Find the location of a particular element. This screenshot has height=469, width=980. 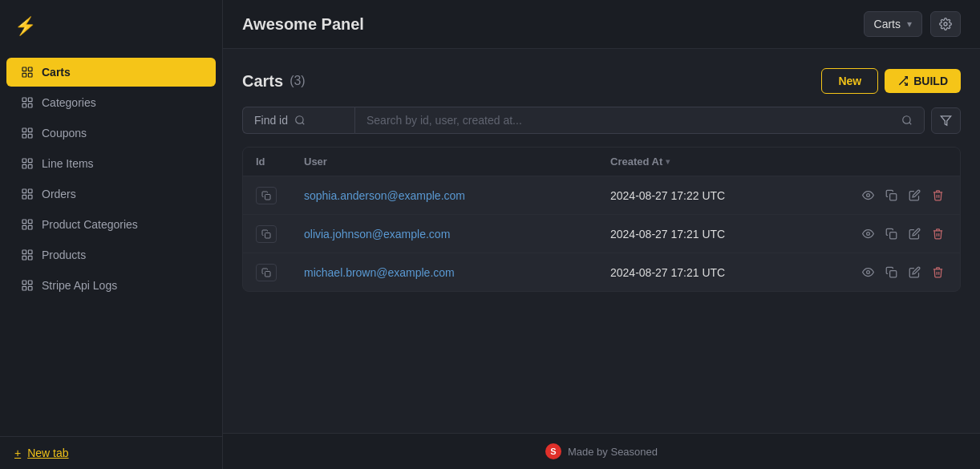

sidebar-item-label: Categories is located at coordinates (69, 103).